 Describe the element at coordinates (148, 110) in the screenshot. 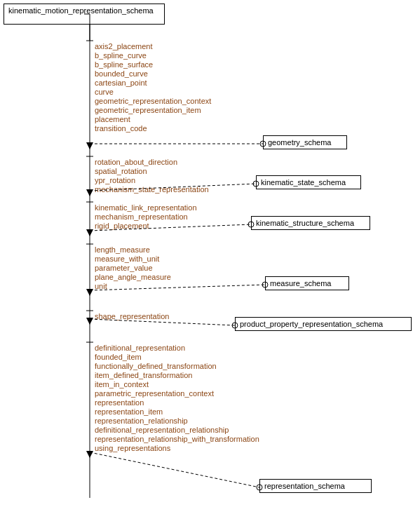

I see `item-geometric_representation_item: geometric_representation_item` at that location.